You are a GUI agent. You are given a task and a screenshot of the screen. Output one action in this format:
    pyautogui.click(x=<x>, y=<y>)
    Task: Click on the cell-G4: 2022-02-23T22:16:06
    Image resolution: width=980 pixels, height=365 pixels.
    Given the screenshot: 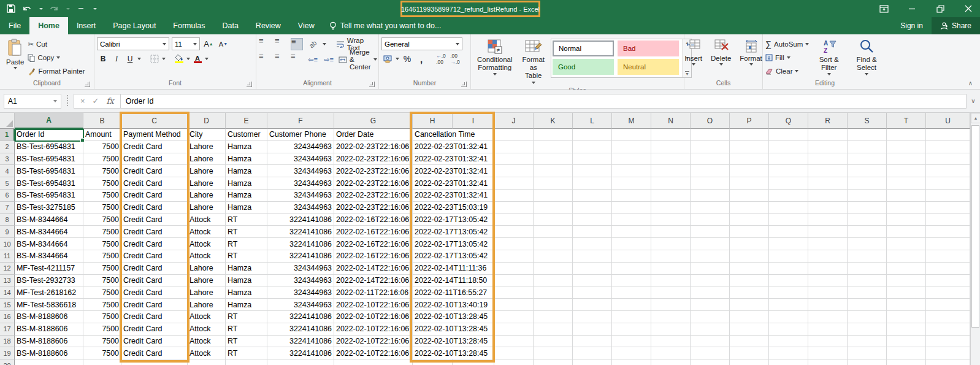 What is the action you would take?
    pyautogui.click(x=373, y=171)
    